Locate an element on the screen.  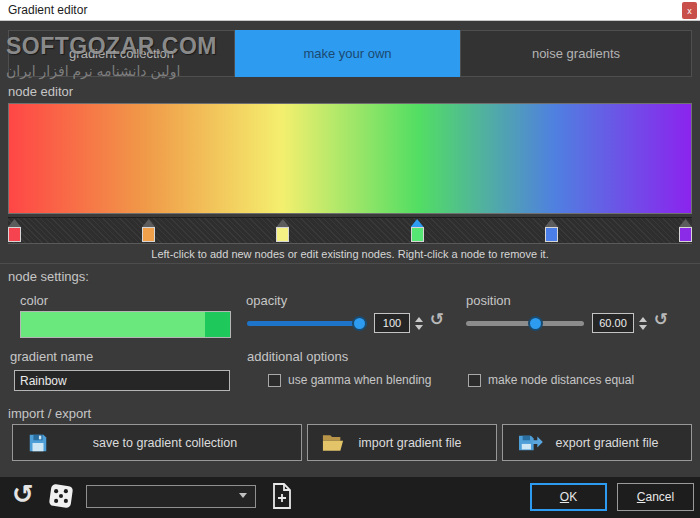
node-track is located at coordinates (350, 230).